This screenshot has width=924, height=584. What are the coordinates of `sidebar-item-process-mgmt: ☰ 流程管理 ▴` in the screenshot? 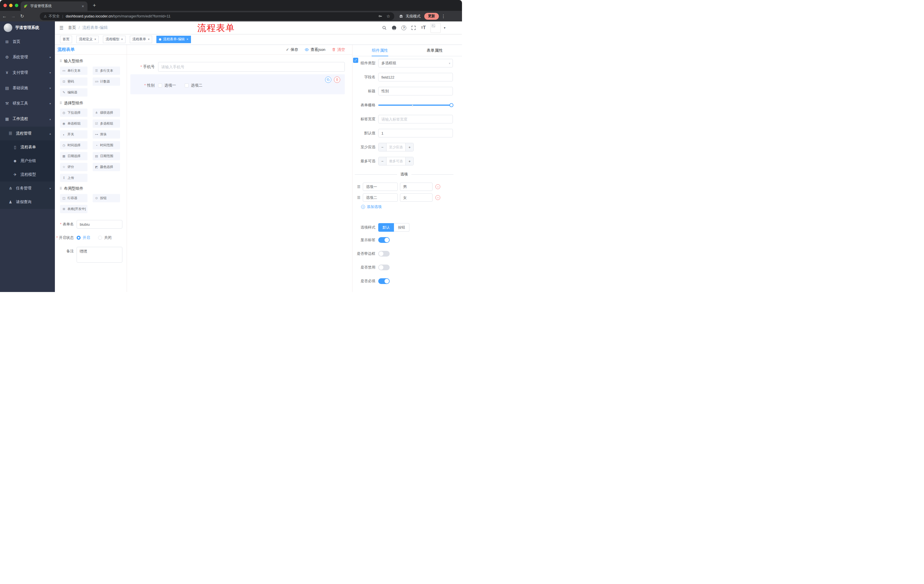 It's located at (28, 133).